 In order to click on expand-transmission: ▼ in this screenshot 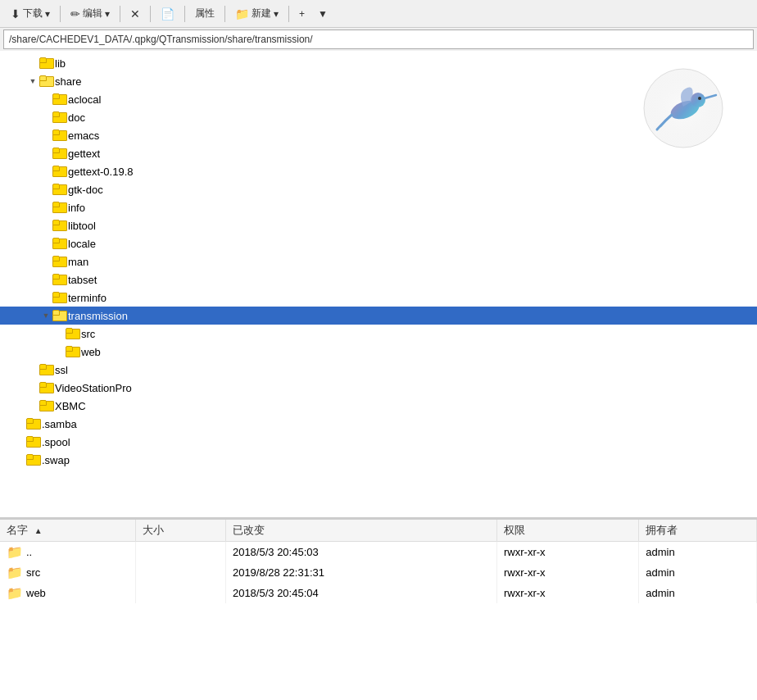, I will do `click(46, 316)`.